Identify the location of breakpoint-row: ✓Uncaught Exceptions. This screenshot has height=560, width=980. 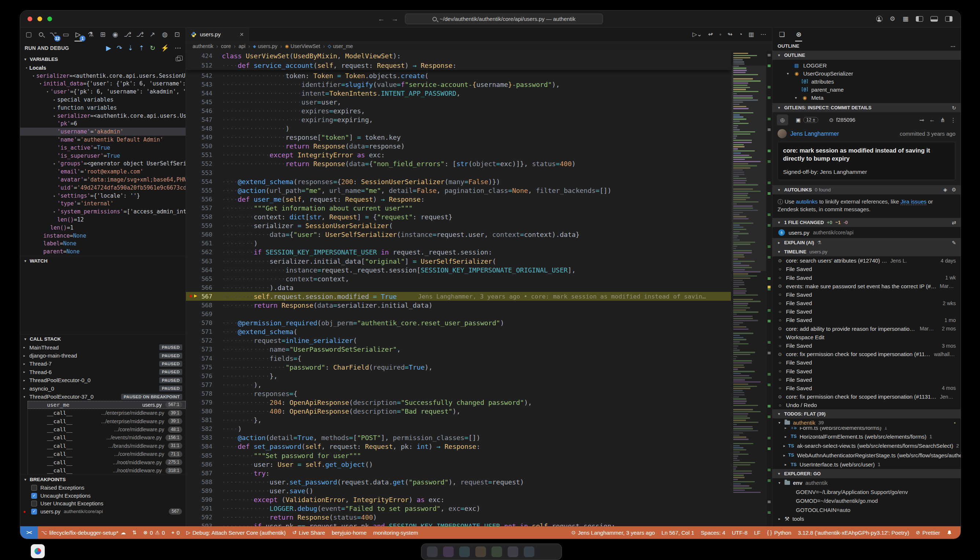
(103, 496).